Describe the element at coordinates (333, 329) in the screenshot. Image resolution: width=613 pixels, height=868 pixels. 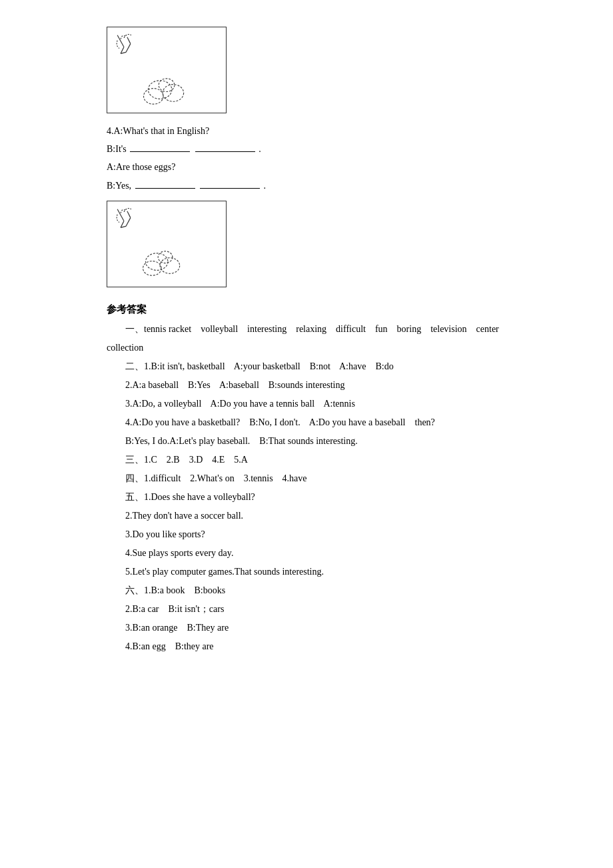
I see `section-yi: 一、tennis racket volleyball interesting r…` at that location.